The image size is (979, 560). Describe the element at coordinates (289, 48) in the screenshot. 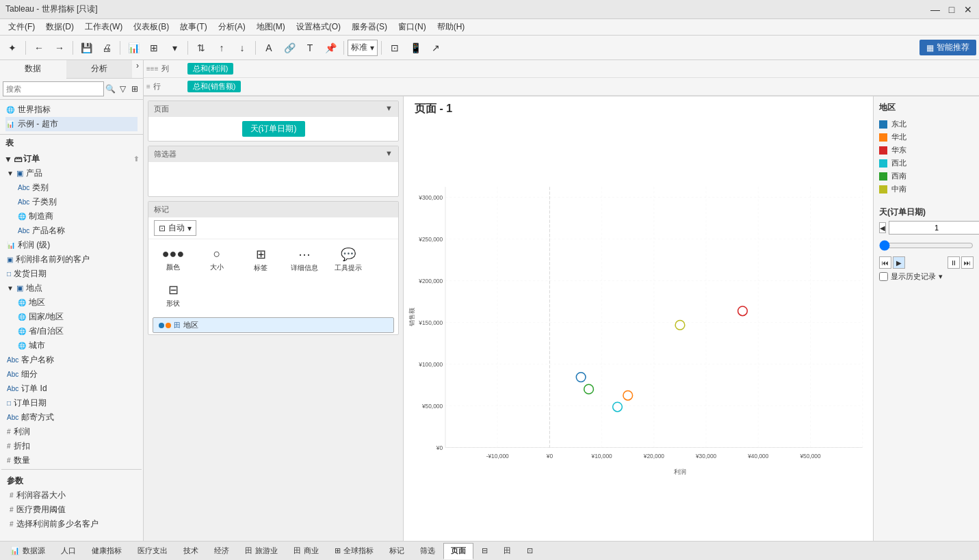

I see `toolbar-link: 🔗` at that location.